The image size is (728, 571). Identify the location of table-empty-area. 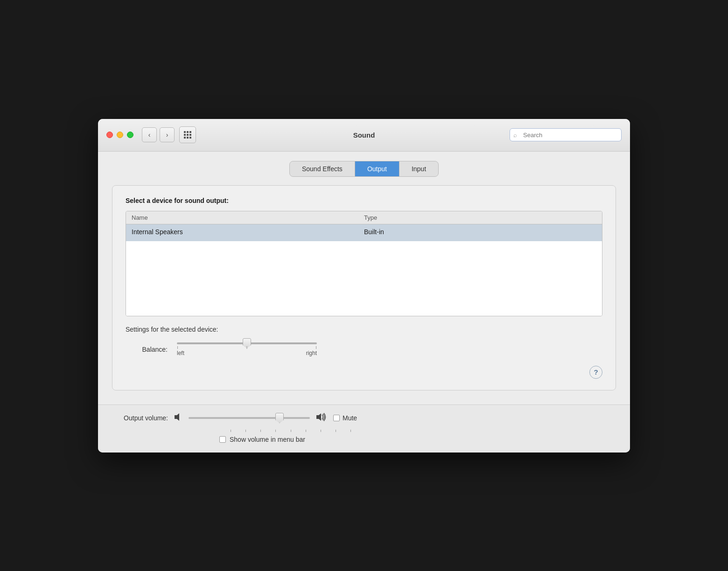
(364, 279).